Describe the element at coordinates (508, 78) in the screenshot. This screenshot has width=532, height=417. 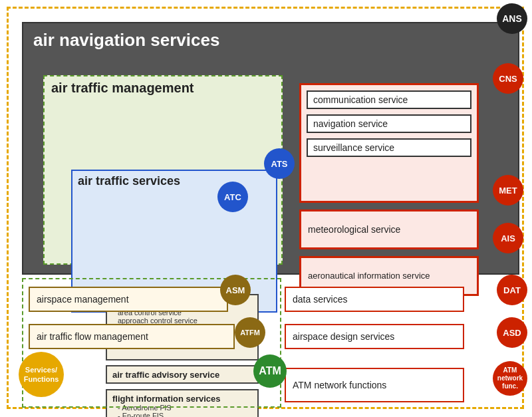
I see `cns-badge: CNS` at that location.